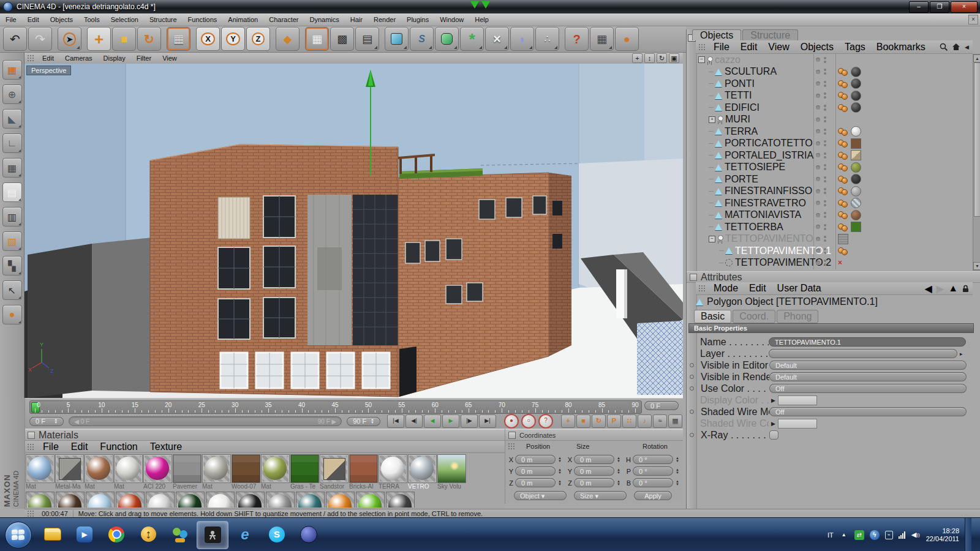 Image resolution: width=980 pixels, height=551 pixels. I want to click on toolbar-help-tool-button: ?, so click(577, 39).